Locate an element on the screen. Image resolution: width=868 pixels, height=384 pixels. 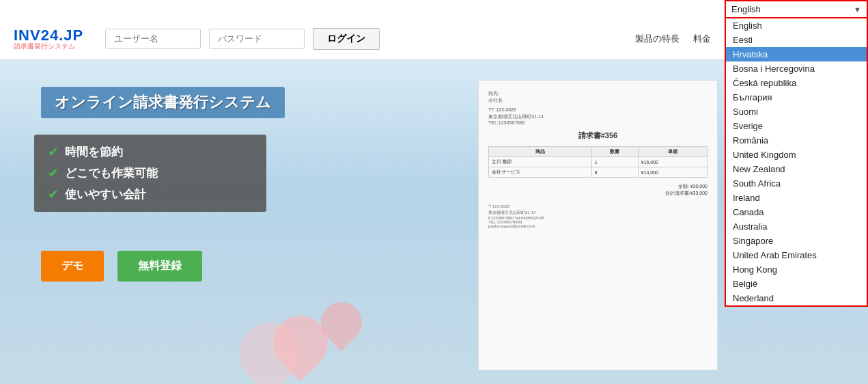
invoice-row: 立川 翻訳1¥16,000 is located at coordinates (598, 163).